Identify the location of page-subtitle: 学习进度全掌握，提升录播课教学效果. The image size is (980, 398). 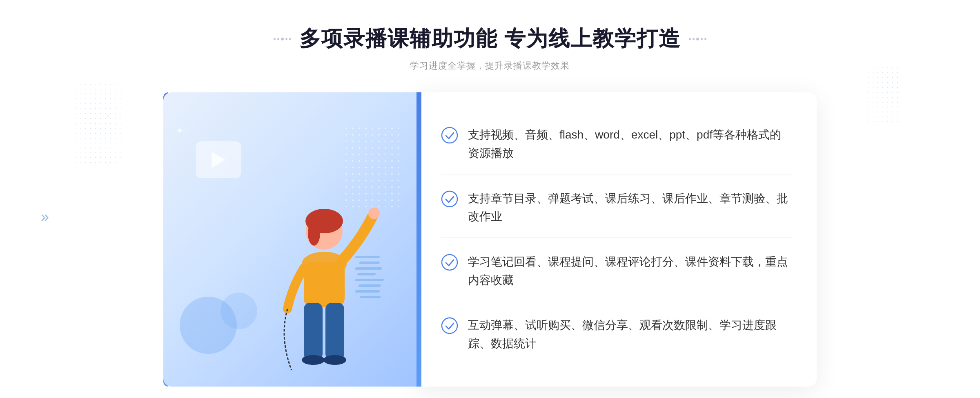
(490, 66).